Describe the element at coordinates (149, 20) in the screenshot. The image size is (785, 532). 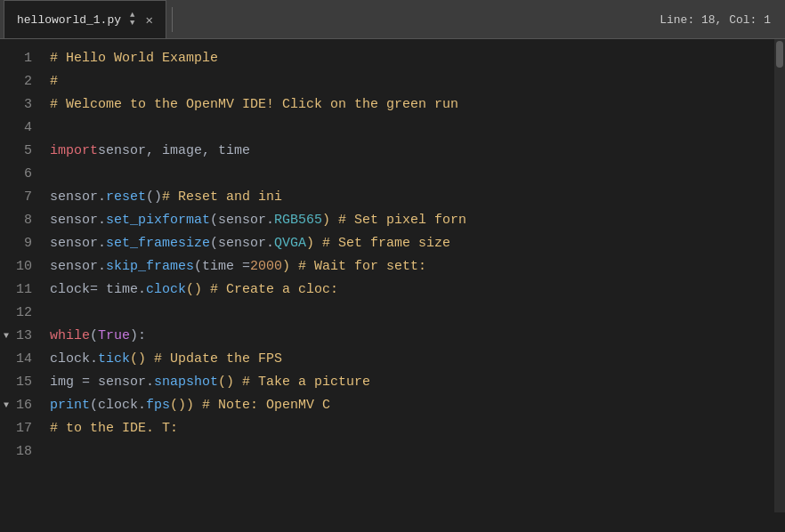
I see `tab-close-button: ✕` at that location.